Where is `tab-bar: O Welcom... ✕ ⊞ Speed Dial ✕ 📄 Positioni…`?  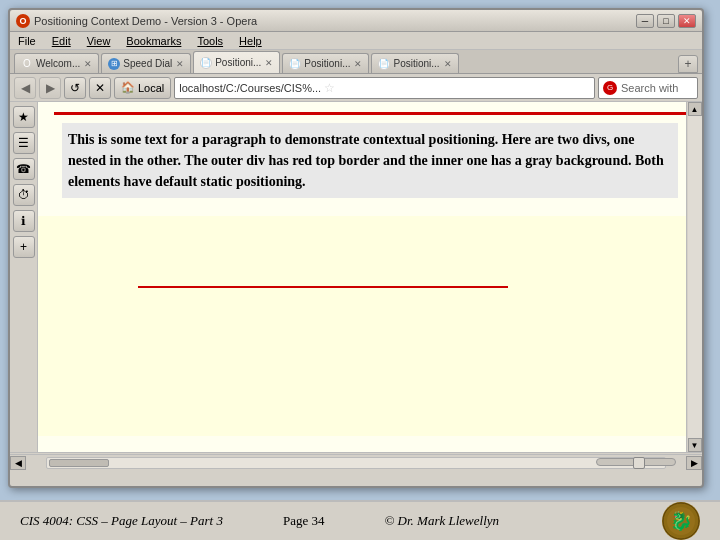 tab-bar: O Welcom... ✕ ⊞ Speed Dial ✕ 📄 Positioni… is located at coordinates (356, 62).